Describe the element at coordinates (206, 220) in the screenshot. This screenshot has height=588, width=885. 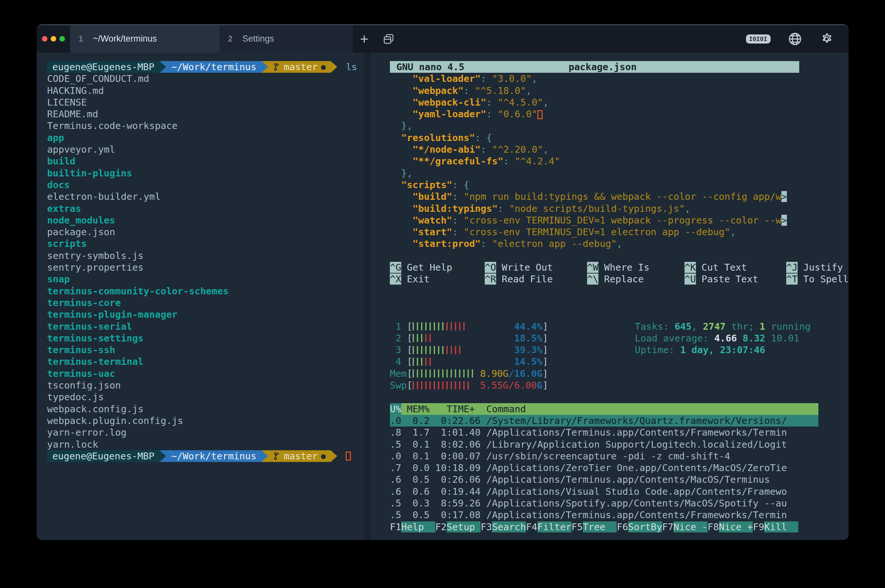
I see `dir-entry: node_modules` at that location.